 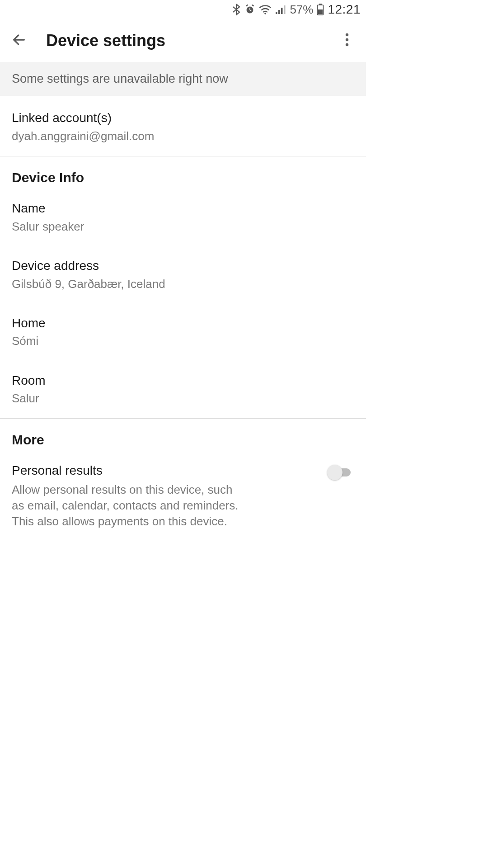 I want to click on linked-accounts-item: Linked account(s) dyah.anggraini@gmail.c…, so click(x=183, y=126).